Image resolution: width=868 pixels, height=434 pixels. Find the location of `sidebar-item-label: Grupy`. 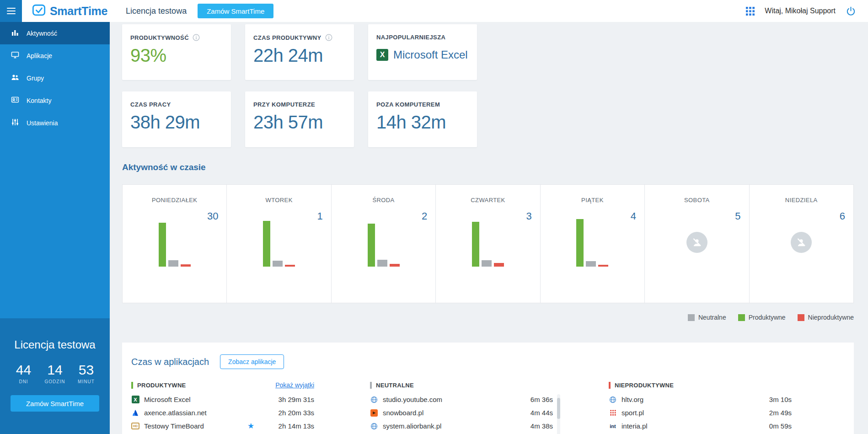

sidebar-item-label: Grupy is located at coordinates (35, 78).